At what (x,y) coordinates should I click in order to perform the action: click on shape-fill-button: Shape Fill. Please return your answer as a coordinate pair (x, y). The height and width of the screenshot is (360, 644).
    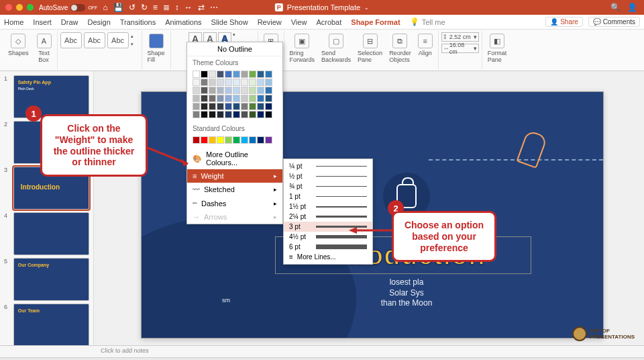
    Looking at the image, I should click on (156, 48).